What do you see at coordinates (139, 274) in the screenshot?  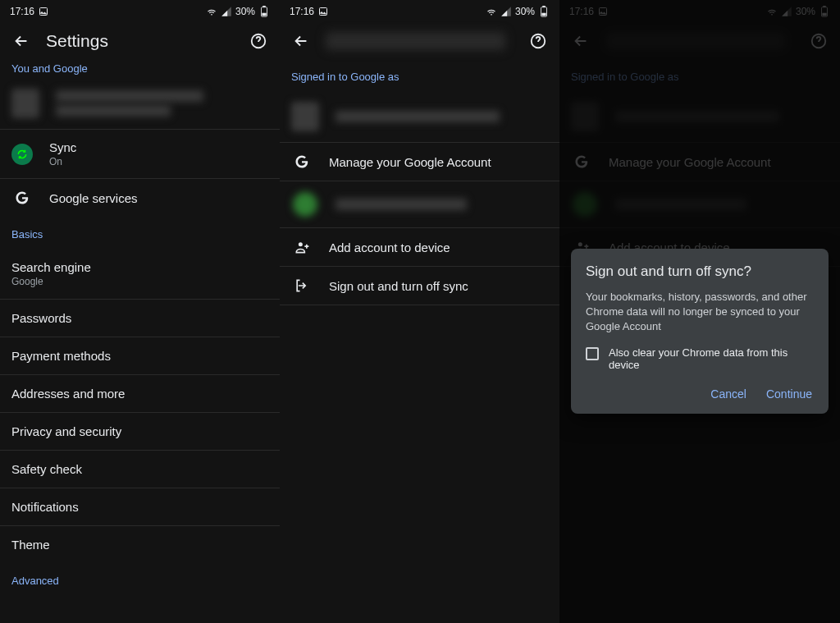 I see `search-engine-row: Search engine Google` at bounding box center [139, 274].